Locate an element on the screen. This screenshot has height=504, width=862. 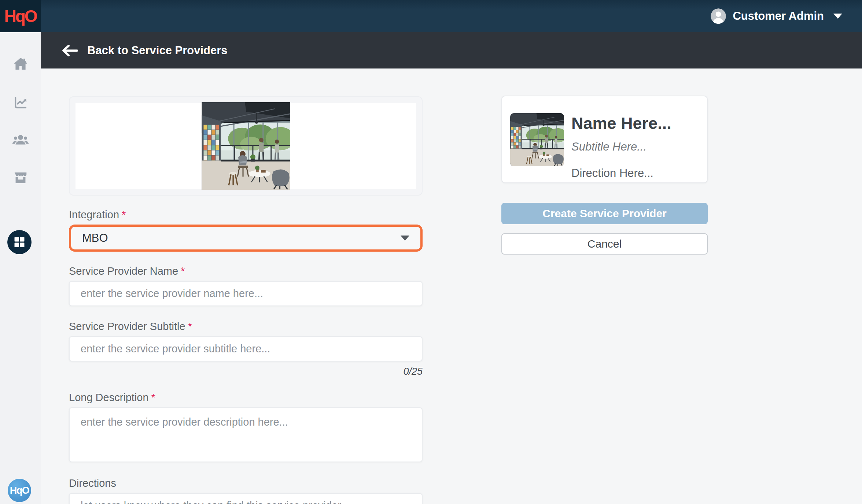
preview-thumbnail is located at coordinates (537, 140).